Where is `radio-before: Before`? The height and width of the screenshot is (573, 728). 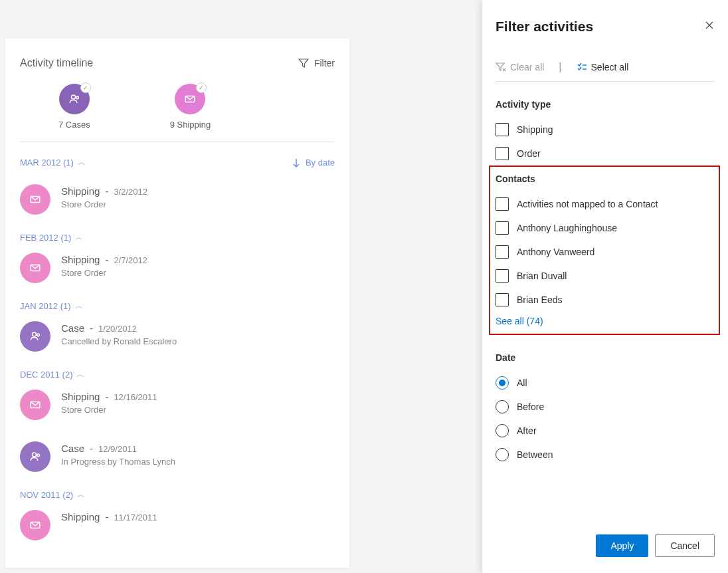 radio-before: Before is located at coordinates (605, 407).